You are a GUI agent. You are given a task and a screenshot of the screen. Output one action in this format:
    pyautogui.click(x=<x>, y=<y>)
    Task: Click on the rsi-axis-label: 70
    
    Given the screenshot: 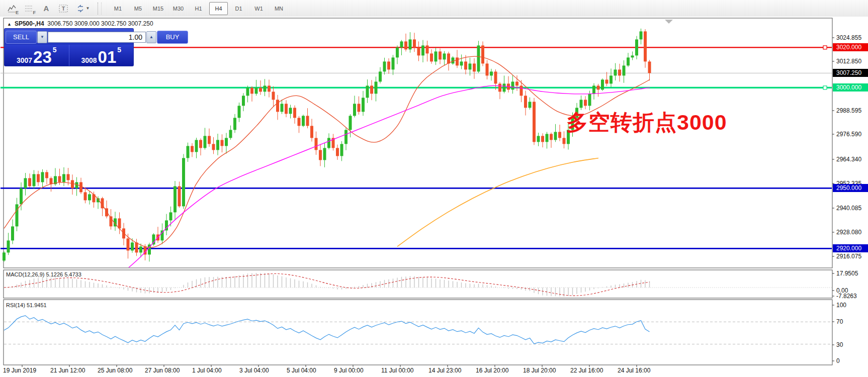 What is the action you would take?
    pyautogui.click(x=840, y=322)
    